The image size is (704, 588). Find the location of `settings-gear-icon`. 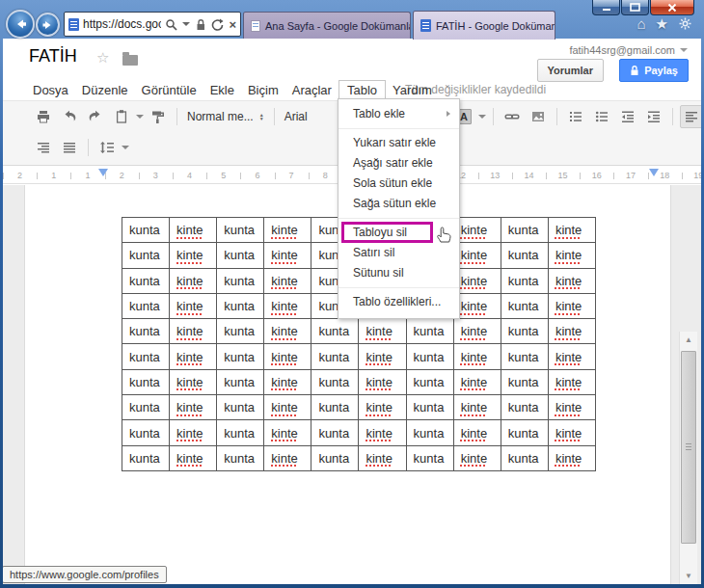

settings-gear-icon is located at coordinates (685, 23).